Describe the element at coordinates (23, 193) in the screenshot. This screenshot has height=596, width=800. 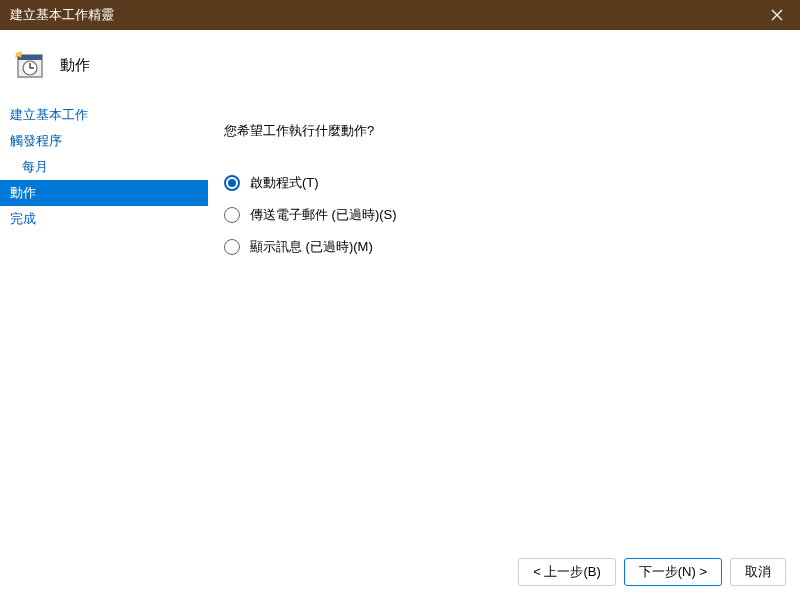
I see `sidebar-item-label: 動作` at that location.